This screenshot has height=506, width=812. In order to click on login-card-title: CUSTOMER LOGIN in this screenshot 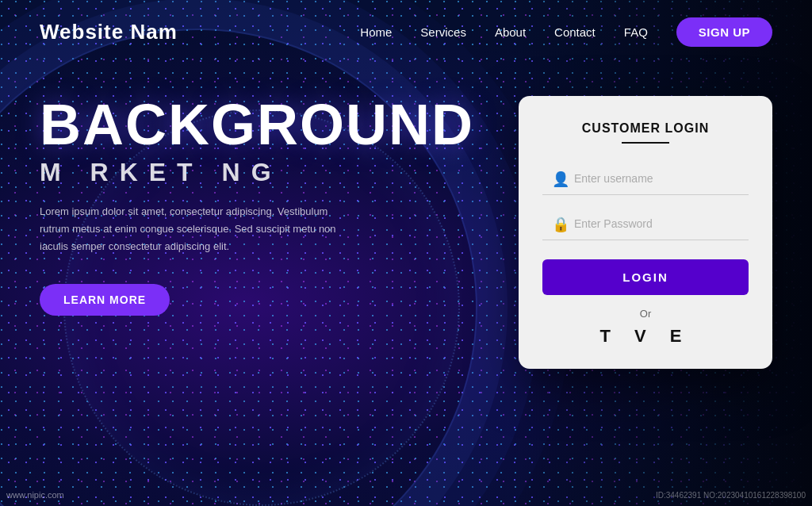, I will do `click(645, 128)`.